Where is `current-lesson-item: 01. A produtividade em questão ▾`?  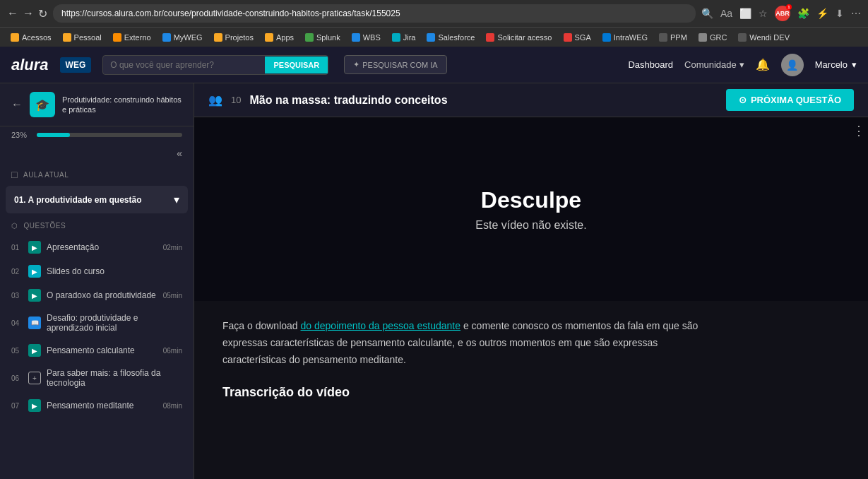
current-lesson-item: 01. A produtividade em questão ▾ is located at coordinates (97, 199).